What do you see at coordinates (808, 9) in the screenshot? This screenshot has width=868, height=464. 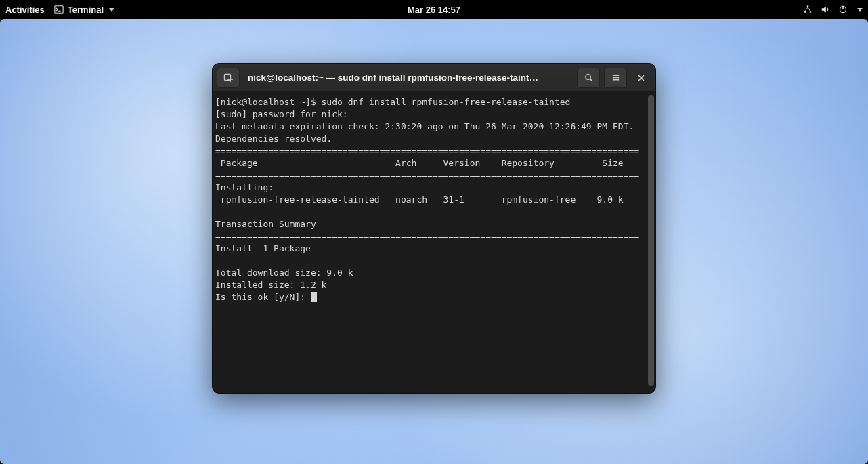 I see `network-icon` at bounding box center [808, 9].